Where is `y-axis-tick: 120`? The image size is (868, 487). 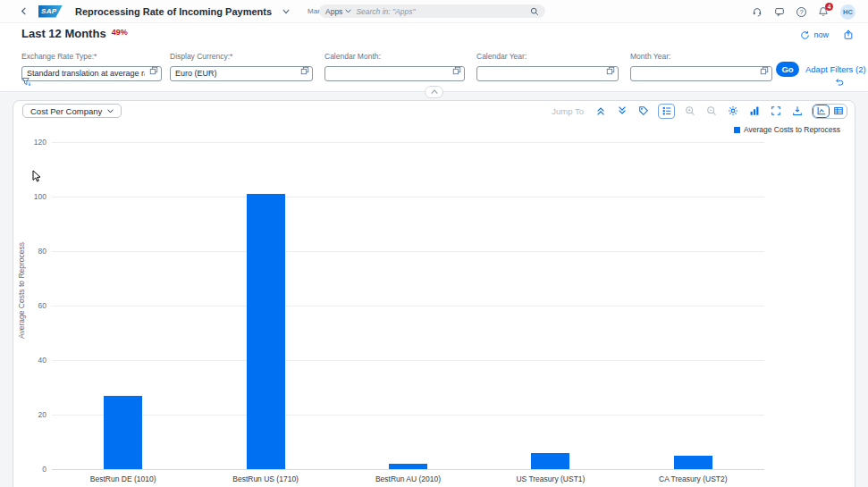 y-axis-tick: 120 is located at coordinates (33, 142).